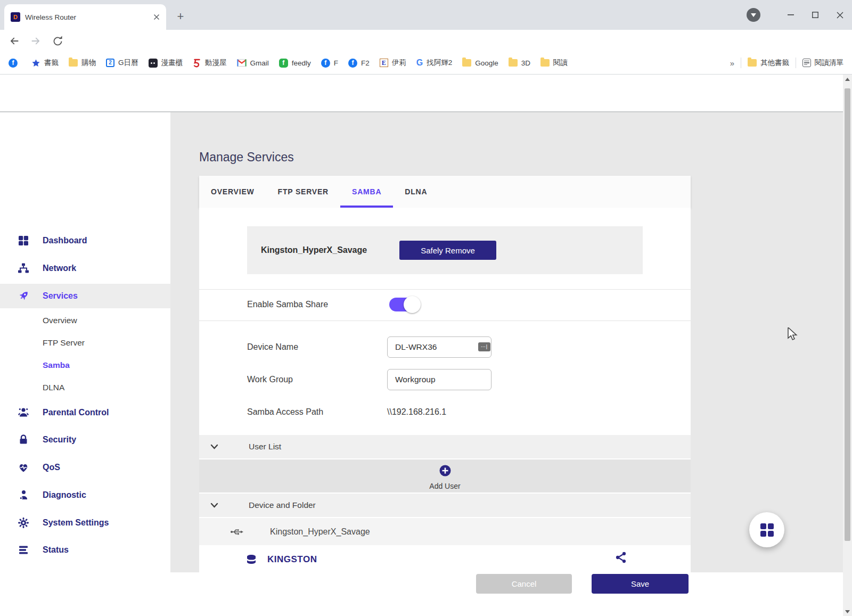  Describe the element at coordinates (82, 63) in the screenshot. I see `bookmark-gouwu: 購物` at that location.